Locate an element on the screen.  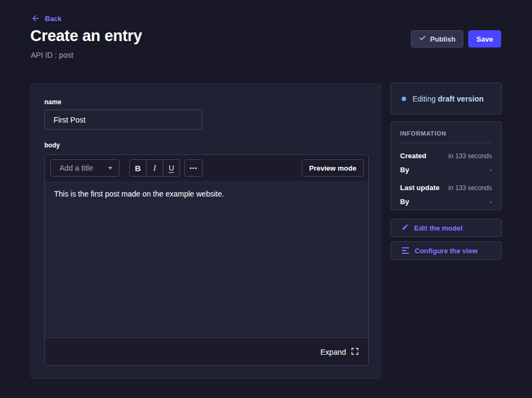
info-row-created-by: By - is located at coordinates (446, 170).